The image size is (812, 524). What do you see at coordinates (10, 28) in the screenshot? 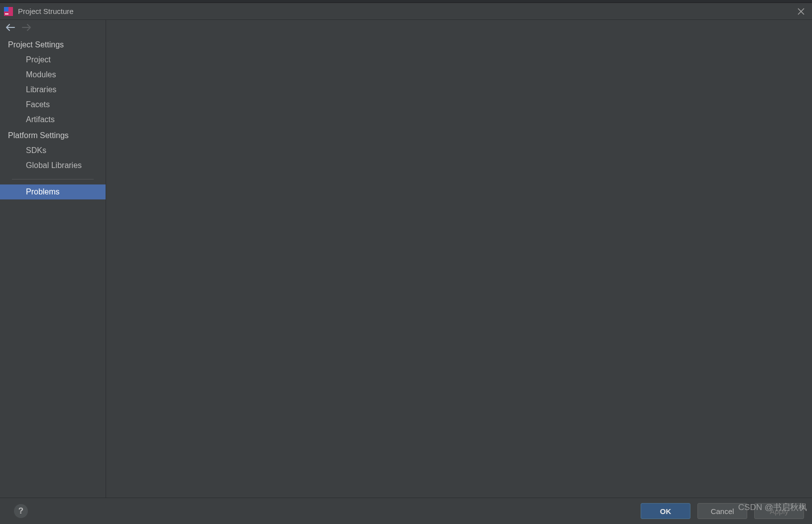
I see `back-arrow-icon` at bounding box center [10, 28].